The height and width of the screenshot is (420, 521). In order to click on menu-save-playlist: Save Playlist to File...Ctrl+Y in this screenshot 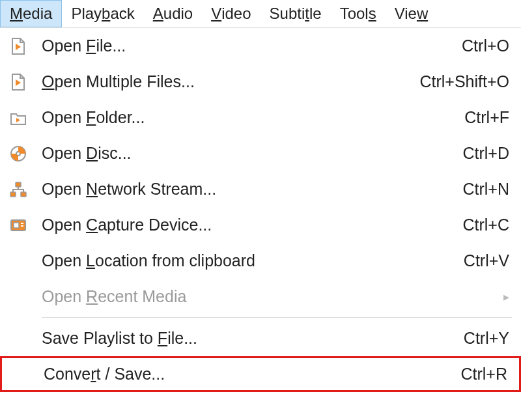, I will do `click(260, 339)`.